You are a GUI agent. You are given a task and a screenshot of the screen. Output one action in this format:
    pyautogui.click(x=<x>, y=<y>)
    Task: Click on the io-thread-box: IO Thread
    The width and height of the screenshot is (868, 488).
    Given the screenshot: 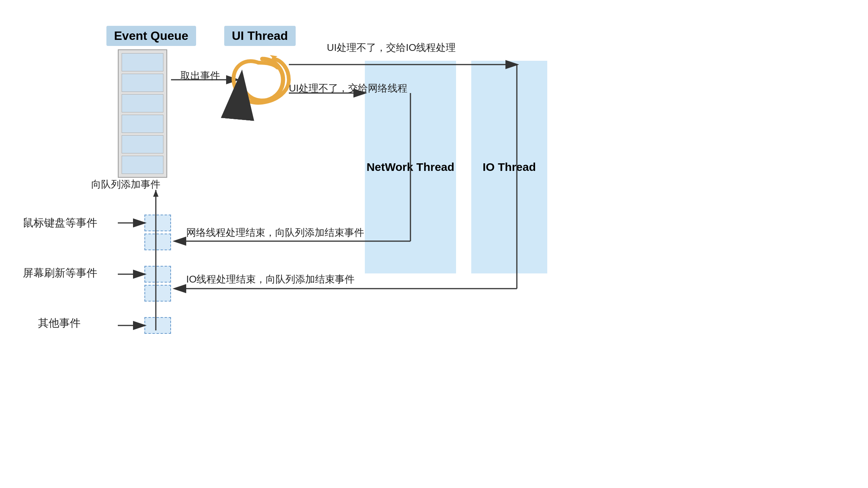 What is the action you would take?
    pyautogui.click(x=509, y=167)
    